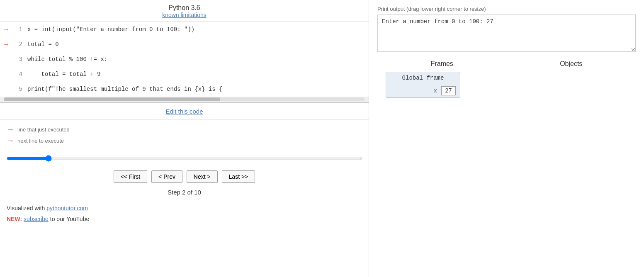 The width and height of the screenshot is (644, 277). I want to click on frame-var-name-x: x, so click(416, 91).